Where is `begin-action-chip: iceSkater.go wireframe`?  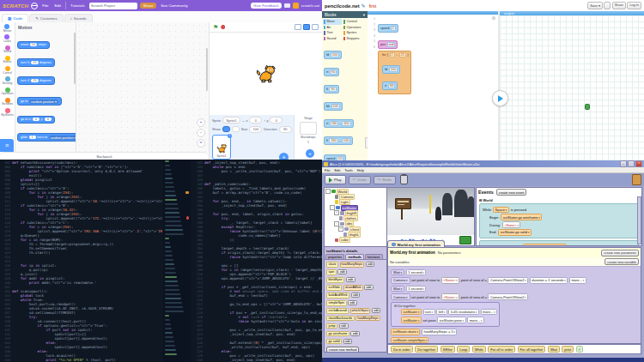
begin-action-chip: iceSkater.go wireframe is located at coordinates (521, 217).